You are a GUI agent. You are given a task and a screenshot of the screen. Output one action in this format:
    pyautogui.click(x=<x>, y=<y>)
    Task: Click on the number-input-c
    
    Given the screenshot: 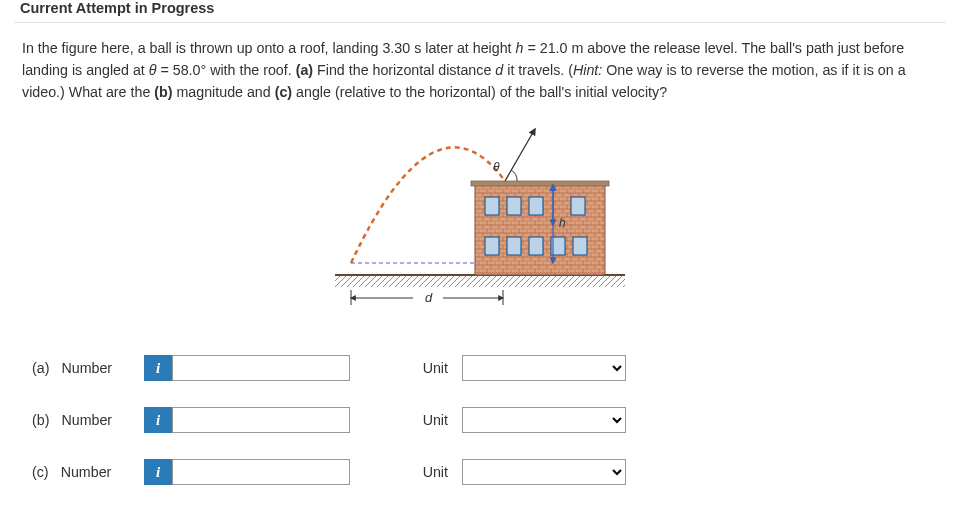 What is the action you would take?
    pyautogui.click(x=261, y=472)
    